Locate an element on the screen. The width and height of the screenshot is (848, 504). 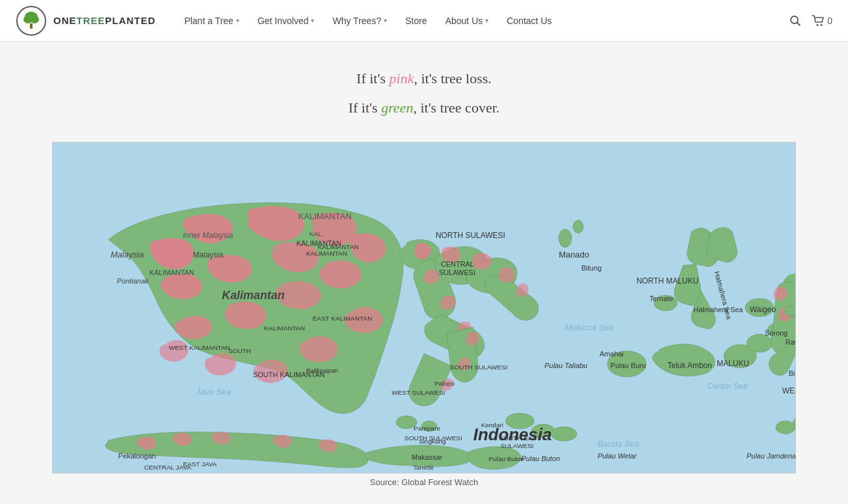
svg-text: Sorong is located at coordinates (776, 333).